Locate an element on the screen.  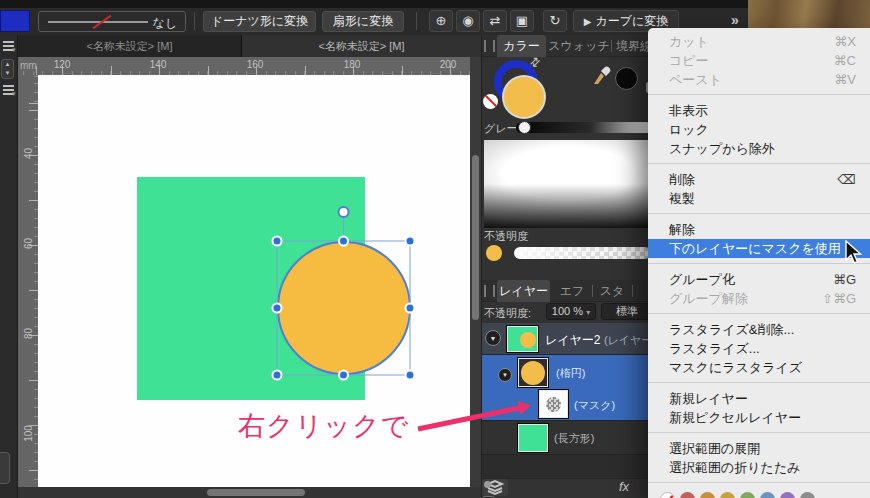
ruler-label: 120 is located at coordinates (62, 64).